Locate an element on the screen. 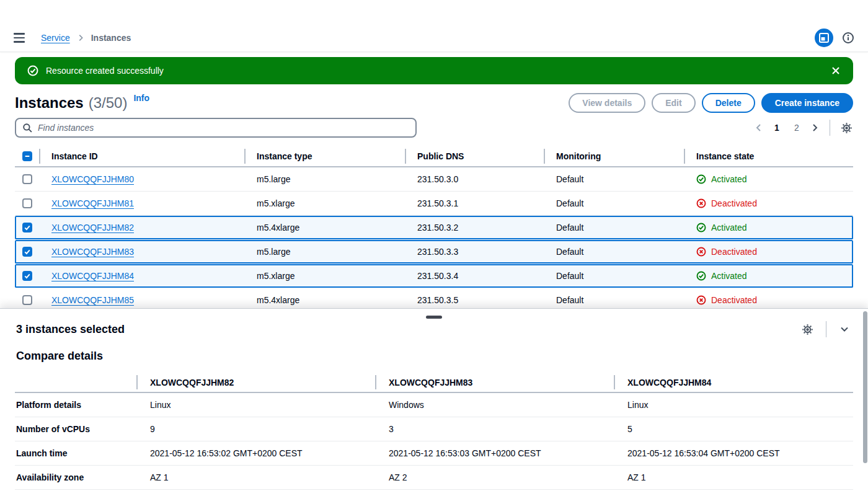  compare-row: Platform details Linux Windows Linux is located at coordinates (434, 405).